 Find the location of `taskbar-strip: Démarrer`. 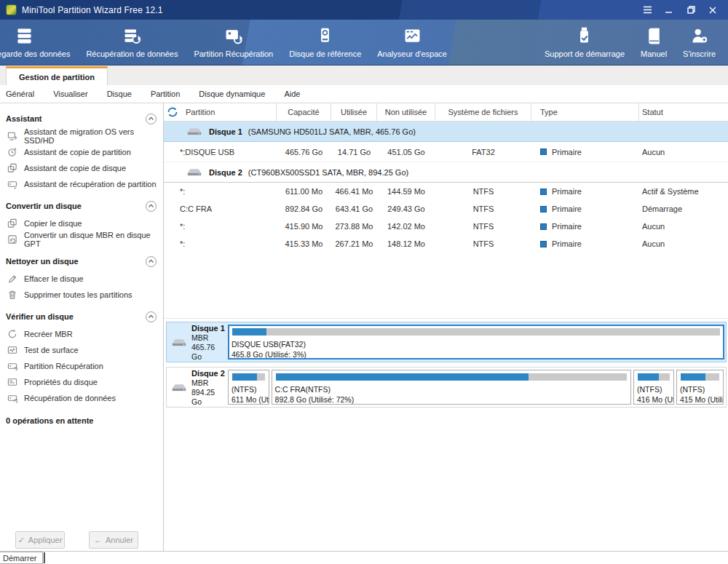

taskbar-strip: Démarrer is located at coordinates (364, 557).